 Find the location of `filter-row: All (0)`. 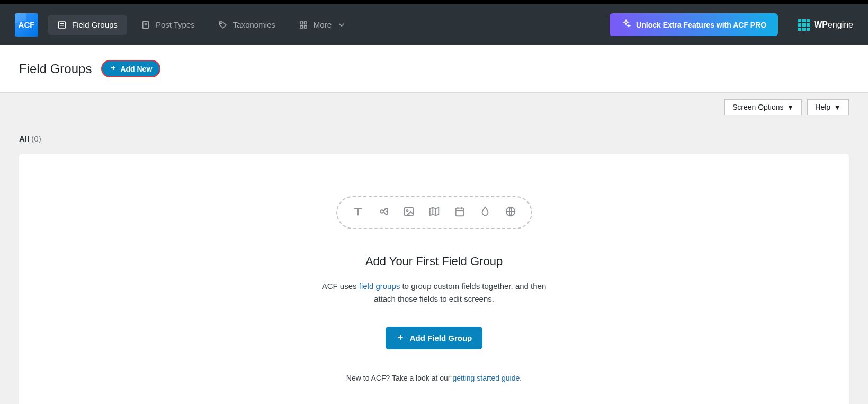

filter-row: All (0) is located at coordinates (434, 133).